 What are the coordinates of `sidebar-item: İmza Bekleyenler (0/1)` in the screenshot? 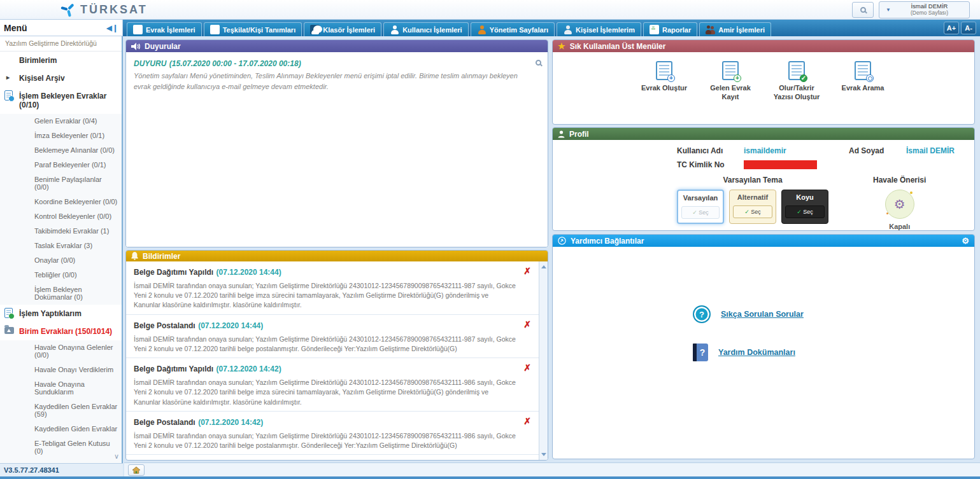 It's located at (61, 136).